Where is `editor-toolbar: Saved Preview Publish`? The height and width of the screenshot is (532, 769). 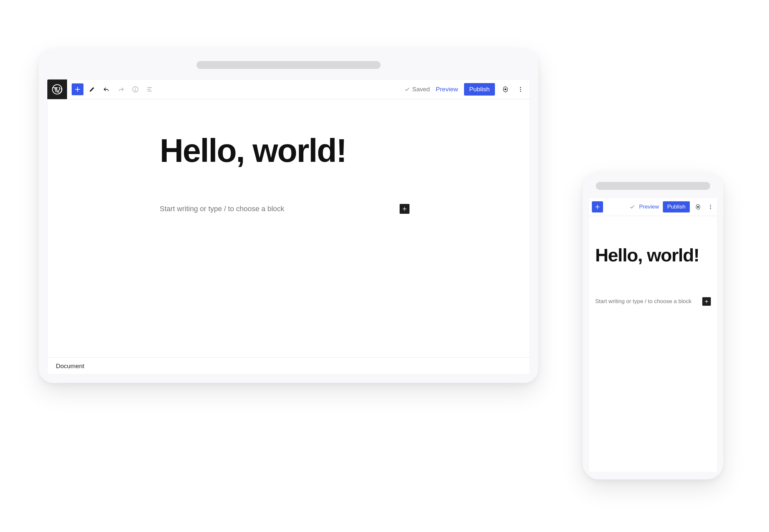 editor-toolbar: Saved Preview Publish is located at coordinates (289, 89).